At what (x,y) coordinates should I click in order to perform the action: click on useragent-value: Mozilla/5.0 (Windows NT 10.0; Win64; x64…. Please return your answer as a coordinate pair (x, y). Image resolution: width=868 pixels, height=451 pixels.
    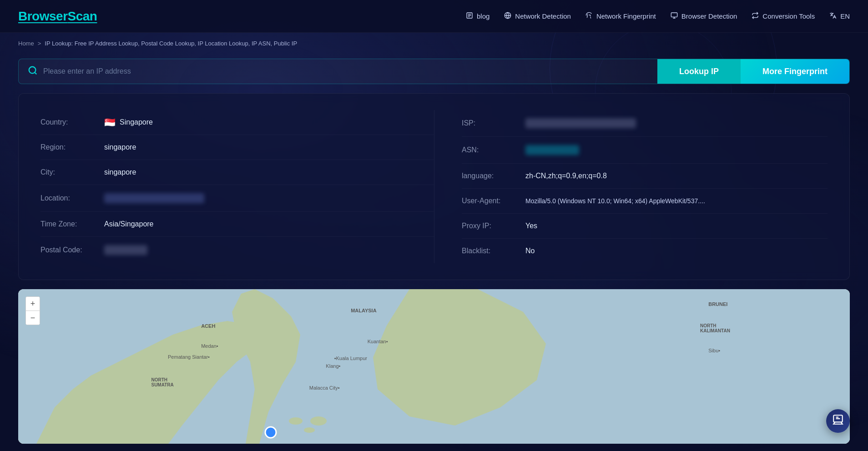
    Looking at the image, I should click on (615, 201).